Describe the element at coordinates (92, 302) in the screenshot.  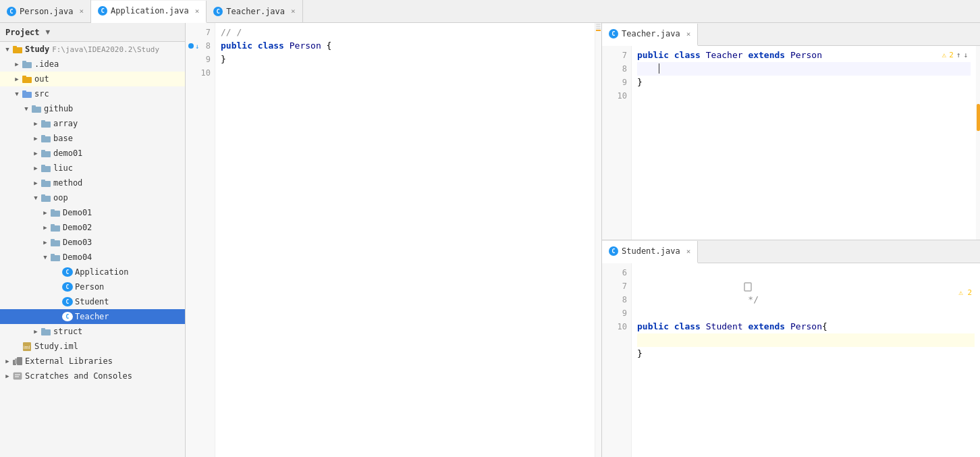
I see `Student-label: Student` at that location.